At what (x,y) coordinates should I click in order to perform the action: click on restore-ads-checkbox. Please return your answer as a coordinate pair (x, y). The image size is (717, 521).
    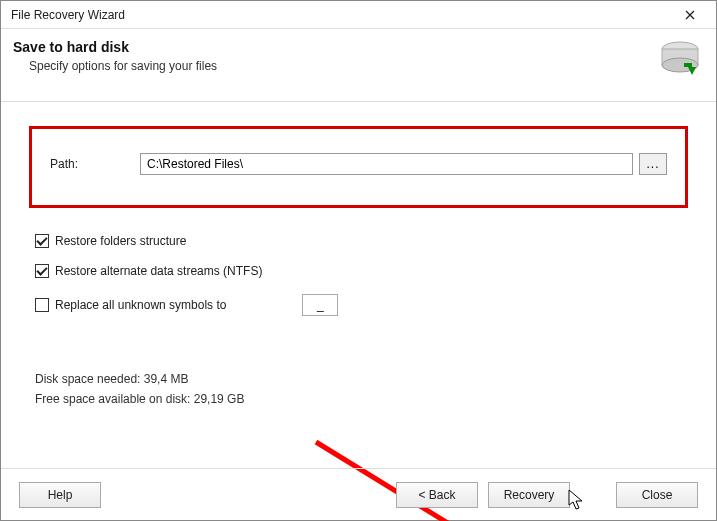
    Looking at the image, I should click on (42, 271).